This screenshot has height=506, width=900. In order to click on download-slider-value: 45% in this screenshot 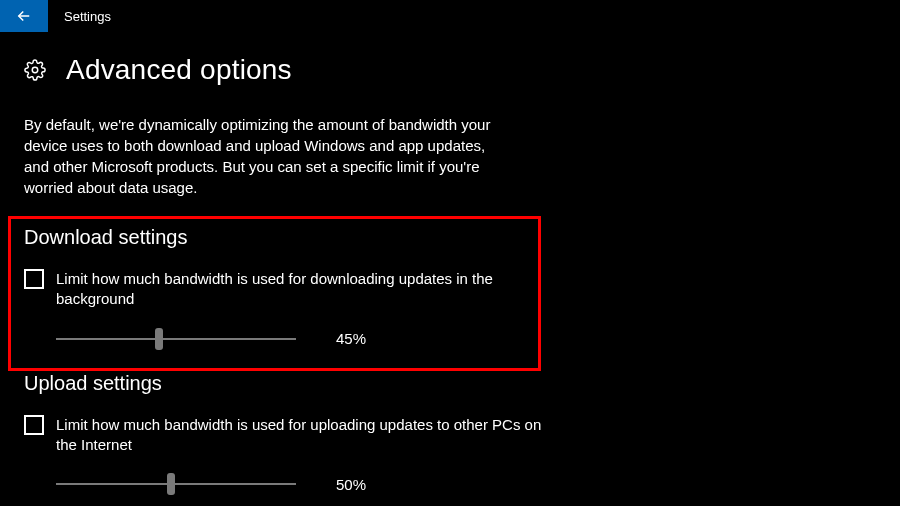, I will do `click(351, 338)`.